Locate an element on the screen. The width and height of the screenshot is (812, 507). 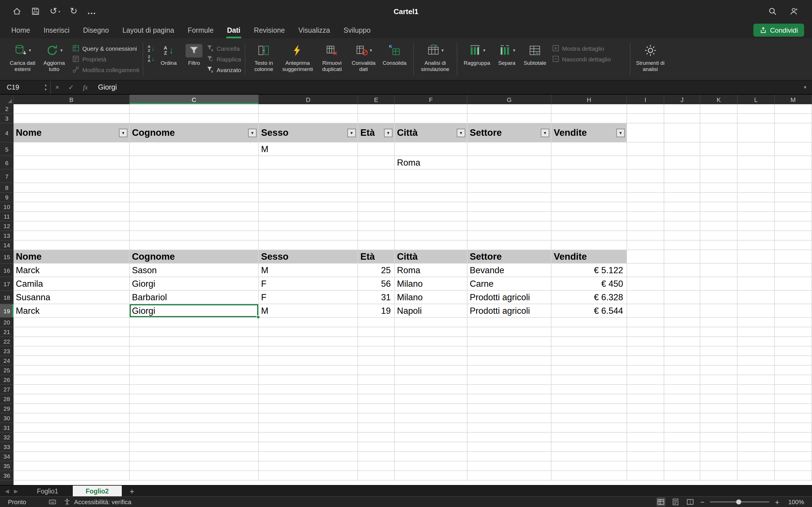
cell-F18: Milano is located at coordinates (431, 297).